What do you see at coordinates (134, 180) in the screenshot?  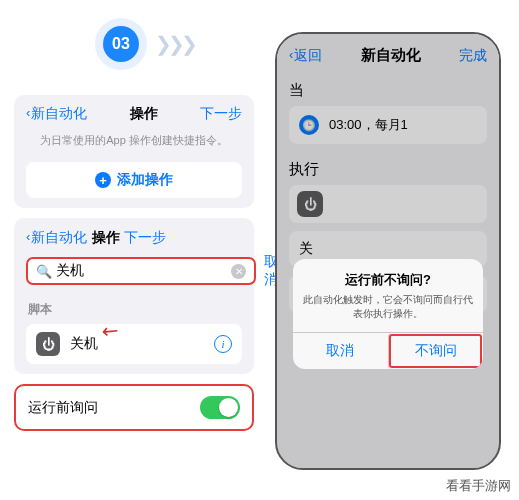 I see `add-action-button: + 添加操作` at bounding box center [134, 180].